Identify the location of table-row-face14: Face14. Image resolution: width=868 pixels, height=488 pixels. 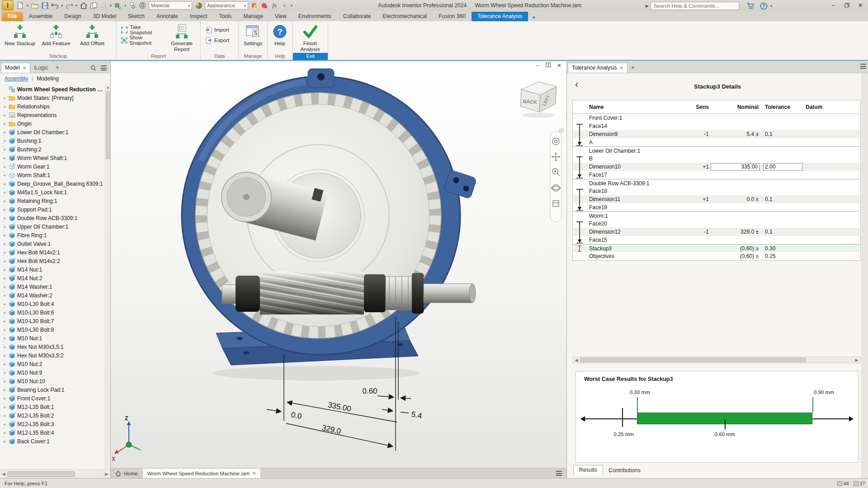
(717, 126).